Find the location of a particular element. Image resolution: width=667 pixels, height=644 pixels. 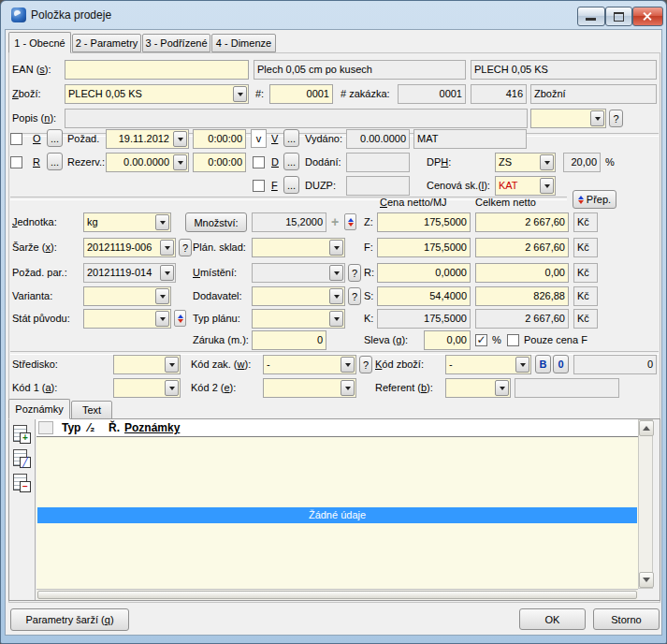

price-f-mj-input: 175,5000 is located at coordinates (424, 247).